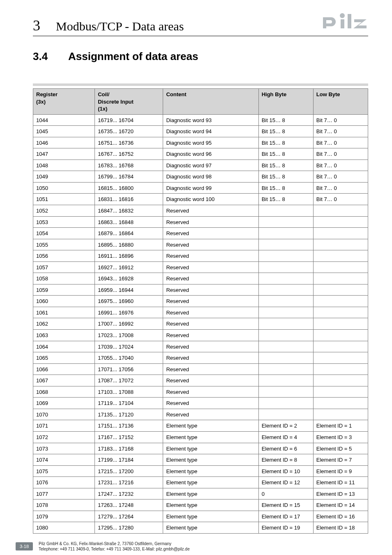 Image resolution: width=392 pixels, height=555 pixels. Describe the element at coordinates (129, 381) in the screenshot. I see `table-cell: 17087... 17072` at that location.